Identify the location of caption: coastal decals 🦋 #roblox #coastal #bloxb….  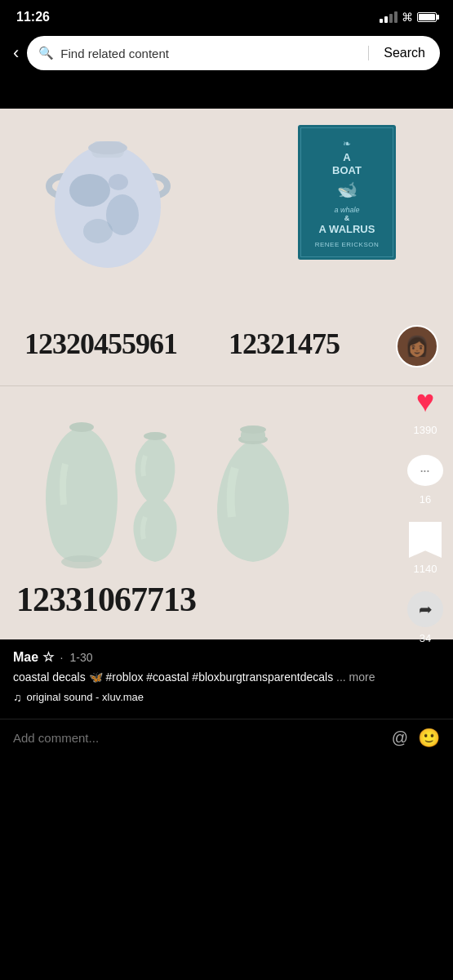
(227, 678).